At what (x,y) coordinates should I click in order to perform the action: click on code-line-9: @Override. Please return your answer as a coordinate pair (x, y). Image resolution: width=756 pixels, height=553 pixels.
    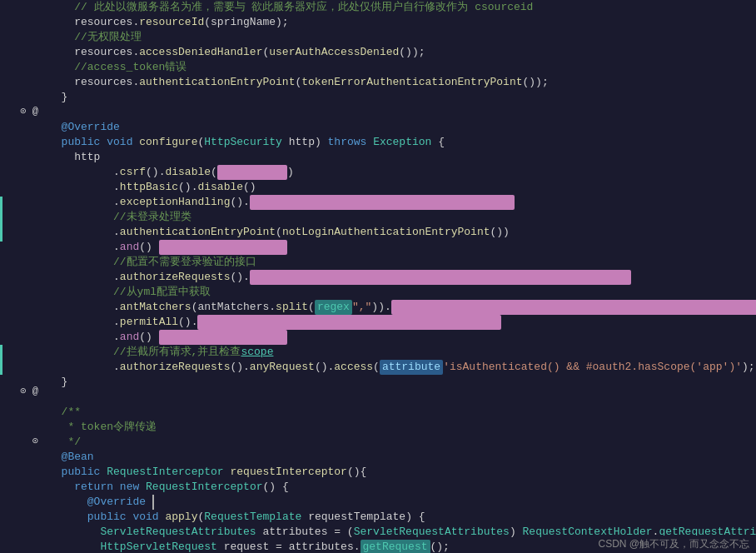
    Looking at the image, I should click on (399, 127).